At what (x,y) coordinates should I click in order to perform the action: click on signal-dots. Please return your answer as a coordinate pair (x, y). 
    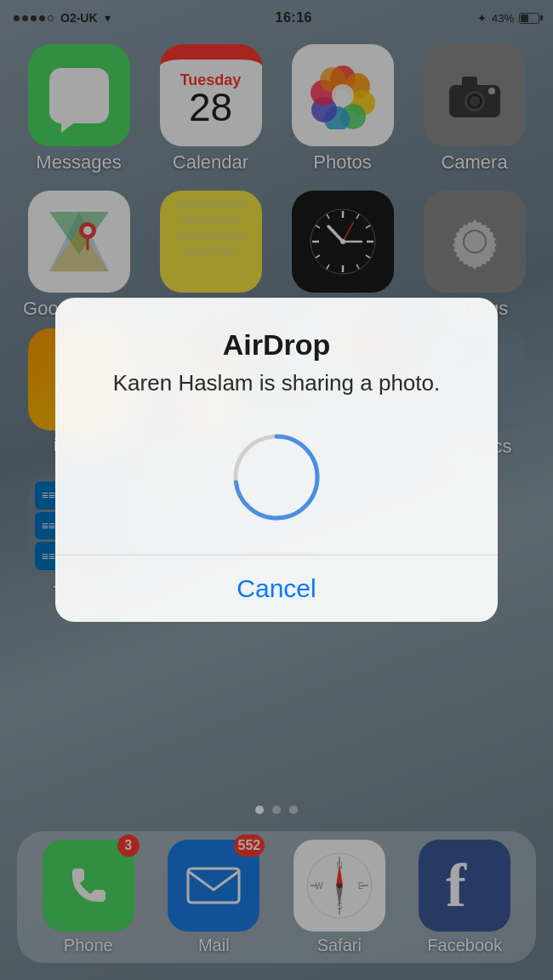
    Looking at the image, I should click on (34, 19).